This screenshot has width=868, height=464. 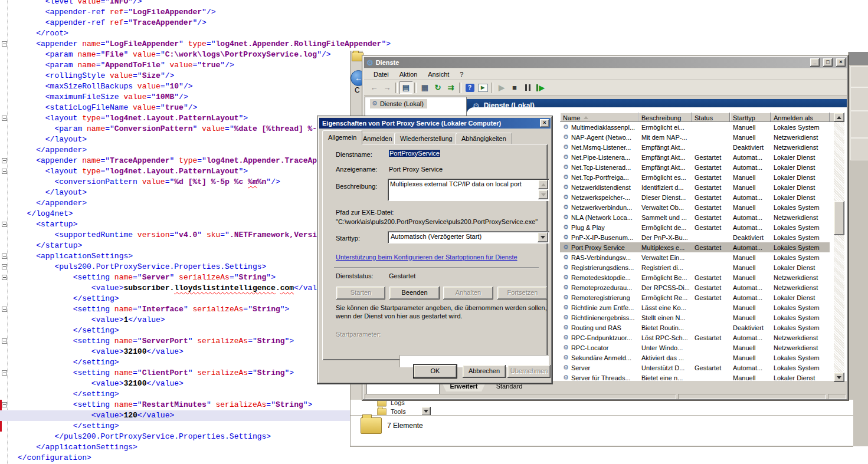 I want to click on tab-abhaengigkeiten: Abhängigkeiten, so click(x=484, y=138).